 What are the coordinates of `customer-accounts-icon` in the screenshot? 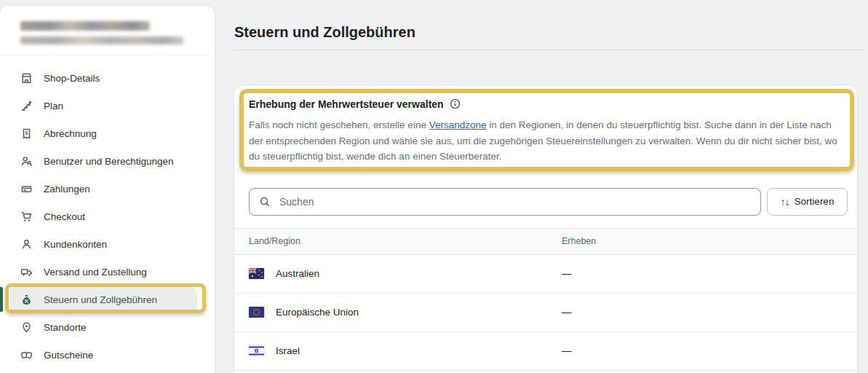 It's located at (26, 245).